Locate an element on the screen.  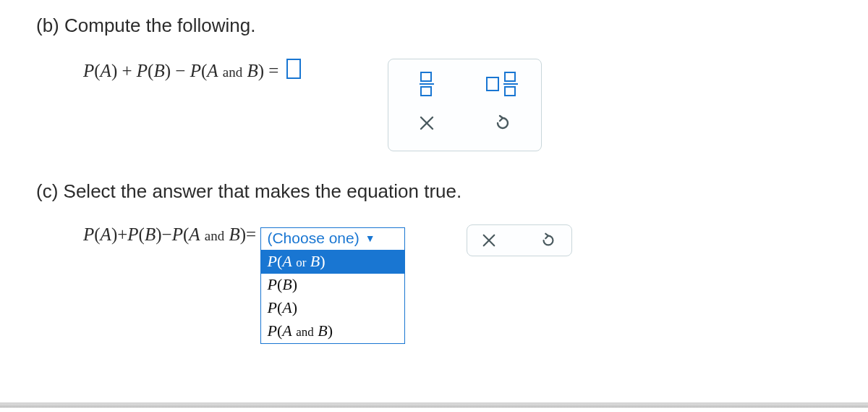
fraction-tool-button is located at coordinates (427, 84).